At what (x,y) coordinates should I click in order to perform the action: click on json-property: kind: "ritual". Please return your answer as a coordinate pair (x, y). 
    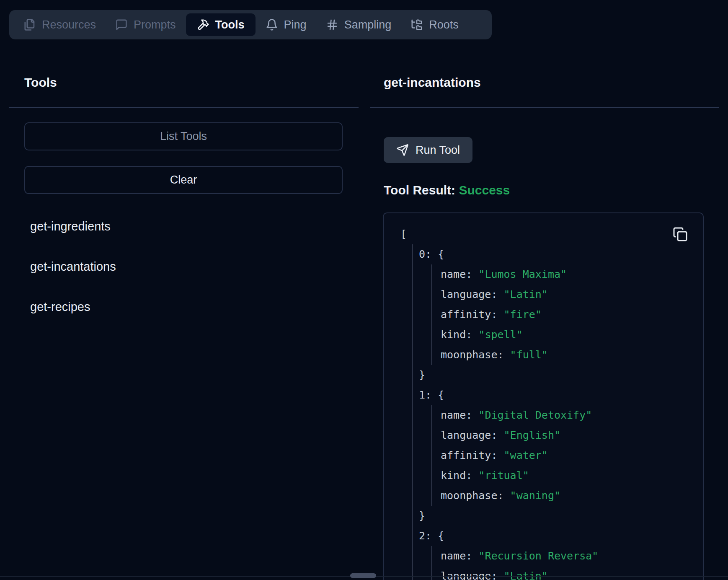
    Looking at the image, I should click on (572, 476).